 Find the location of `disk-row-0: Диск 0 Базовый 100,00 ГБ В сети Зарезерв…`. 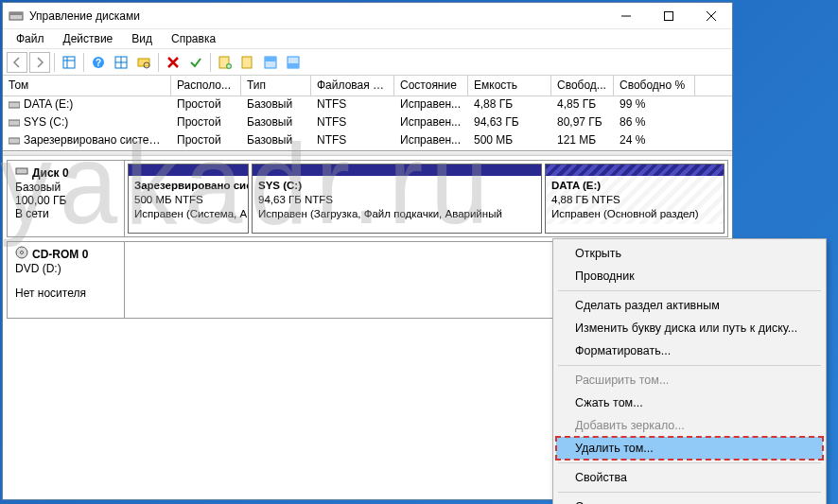

disk-row-0: Диск 0 Базовый 100,00 ГБ В сети Зарезерв… is located at coordinates (367, 199).